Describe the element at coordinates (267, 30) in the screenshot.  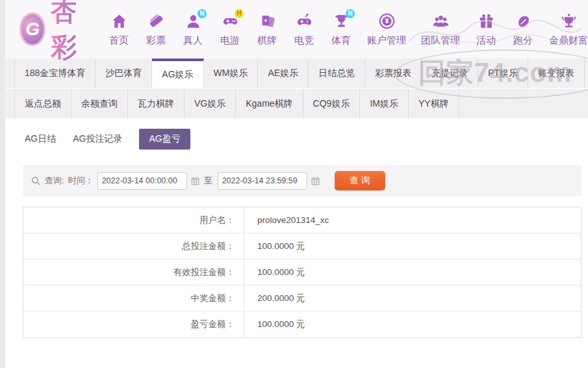
I see `nav-item-boardcards: 棋牌` at that location.